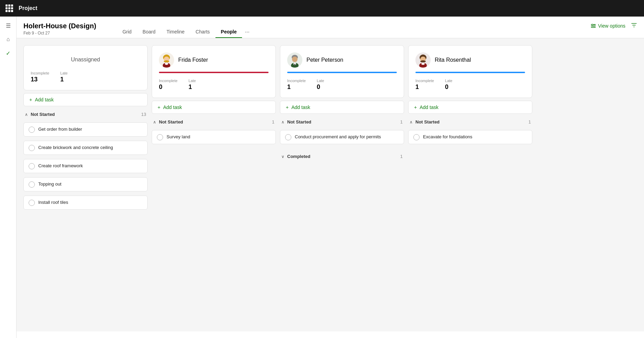  Describe the element at coordinates (85, 203) in the screenshot. I see `task-item: Install roof tiles` at that location.